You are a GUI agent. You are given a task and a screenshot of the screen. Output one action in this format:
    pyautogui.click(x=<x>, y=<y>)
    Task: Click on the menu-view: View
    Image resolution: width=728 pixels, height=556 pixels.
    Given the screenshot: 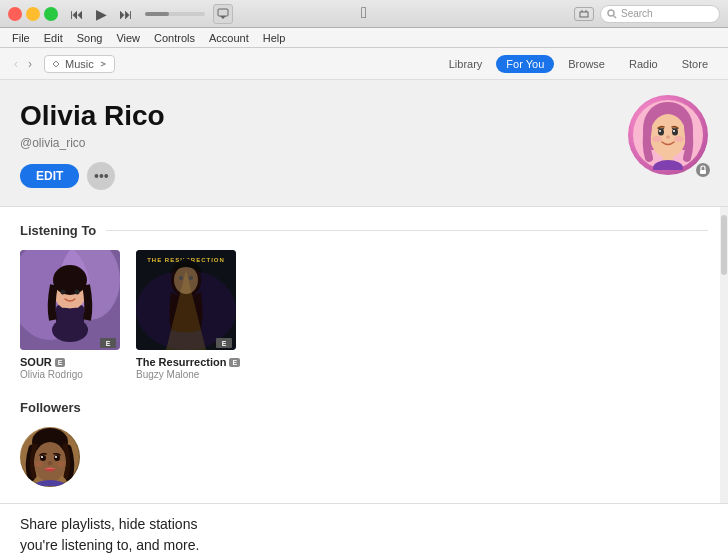 What is the action you would take?
    pyautogui.click(x=128, y=38)
    